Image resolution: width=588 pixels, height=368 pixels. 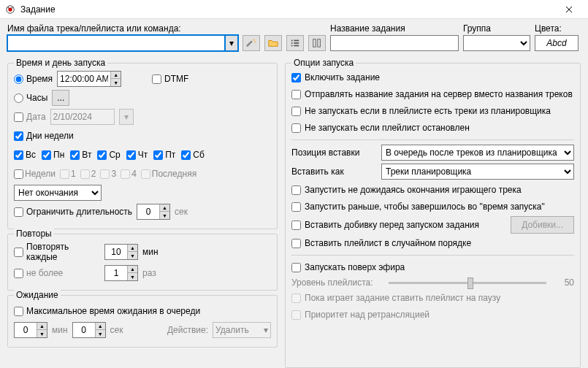 What do you see at coordinates (108, 155) in the screenshot?
I see `day-wed: Ср` at bounding box center [108, 155].